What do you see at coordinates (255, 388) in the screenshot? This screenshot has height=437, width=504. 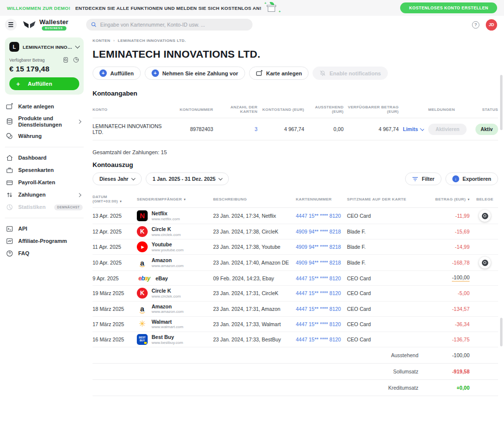 I see `summary-label: Kreditumsatz` at bounding box center [255, 388].